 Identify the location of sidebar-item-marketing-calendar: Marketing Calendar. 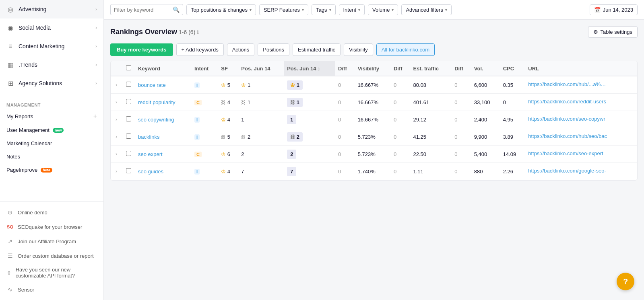
(52, 143).